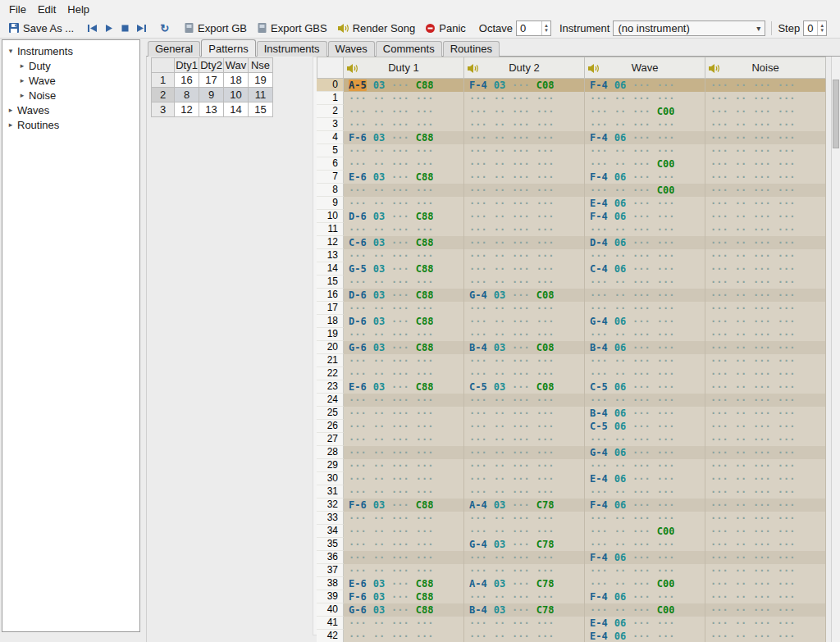  I want to click on cell-r13-c1: ···········, so click(525, 256).